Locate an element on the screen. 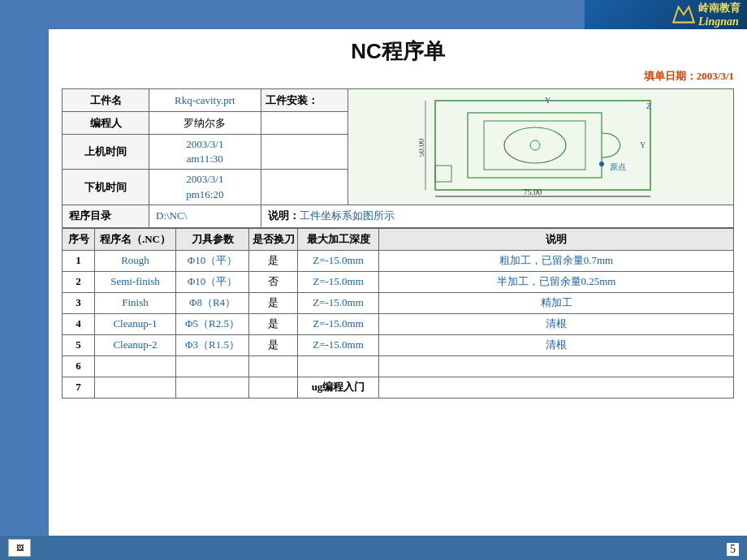  table-row: 7ug编程入门 is located at coordinates (398, 387).